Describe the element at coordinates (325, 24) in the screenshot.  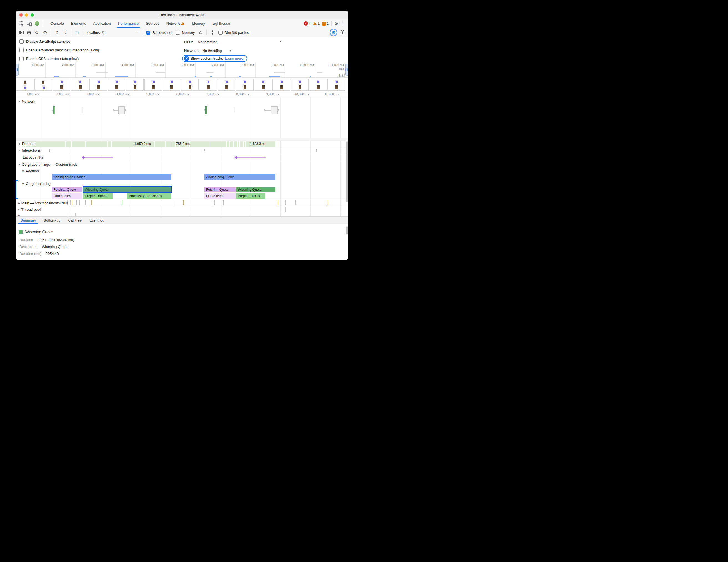
I see `issues-badge: !1` at that location.